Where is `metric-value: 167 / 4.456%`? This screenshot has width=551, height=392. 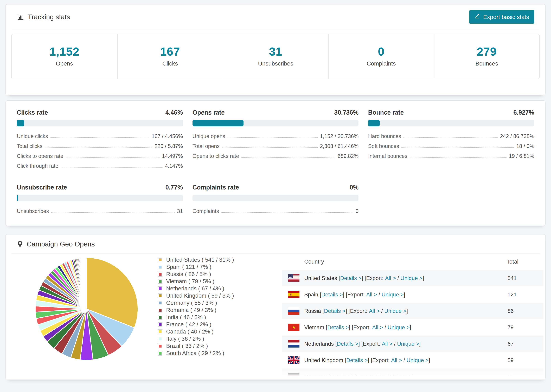
metric-value: 167 / 4.456% is located at coordinates (167, 136).